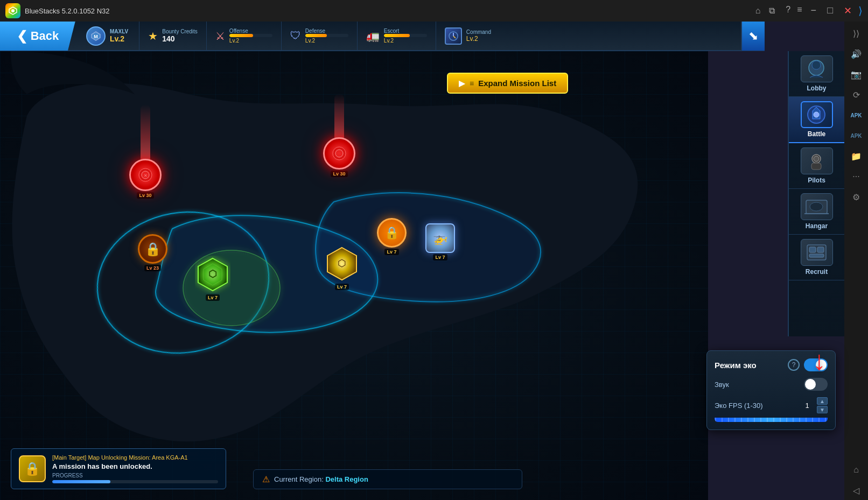  I want to click on mission-node-3: 🔒 Lv 23, so click(153, 253).